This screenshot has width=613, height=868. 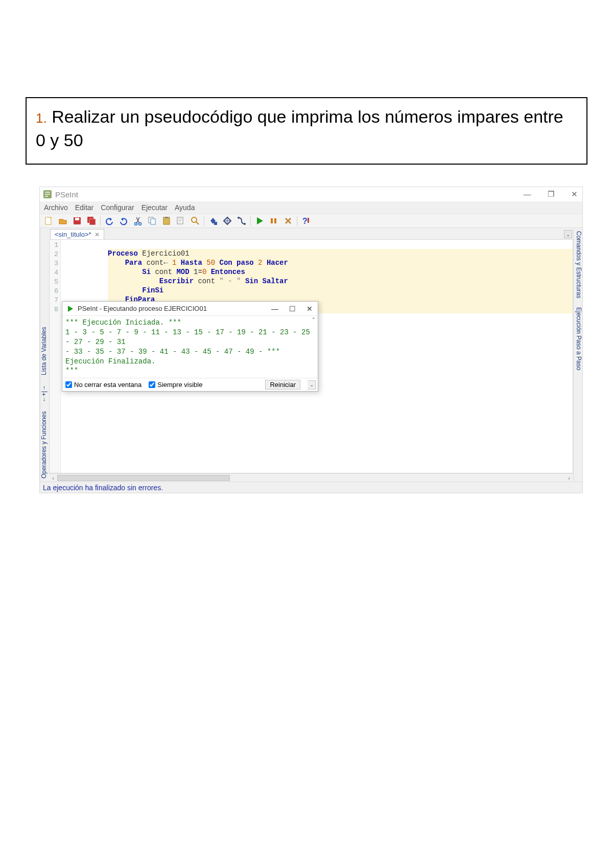 I want to click on toolbar-redo-icon, so click(x=124, y=221).